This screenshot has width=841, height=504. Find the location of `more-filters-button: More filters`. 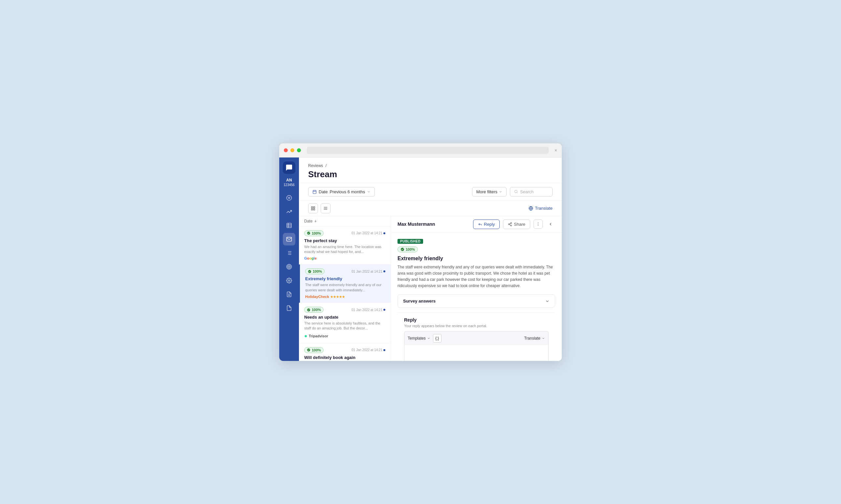

more-filters-button: More filters is located at coordinates (490, 192).